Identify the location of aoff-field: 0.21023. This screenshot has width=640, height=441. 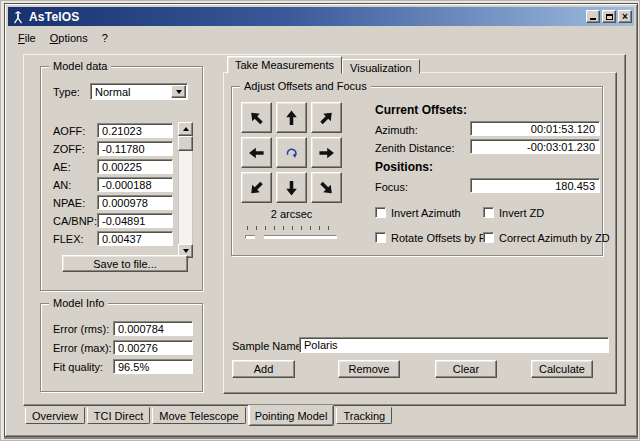
(135, 130).